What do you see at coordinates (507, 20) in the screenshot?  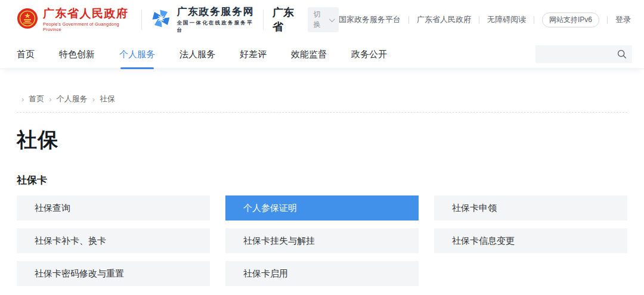 I see `header-link: 无障碍阅读` at bounding box center [507, 20].